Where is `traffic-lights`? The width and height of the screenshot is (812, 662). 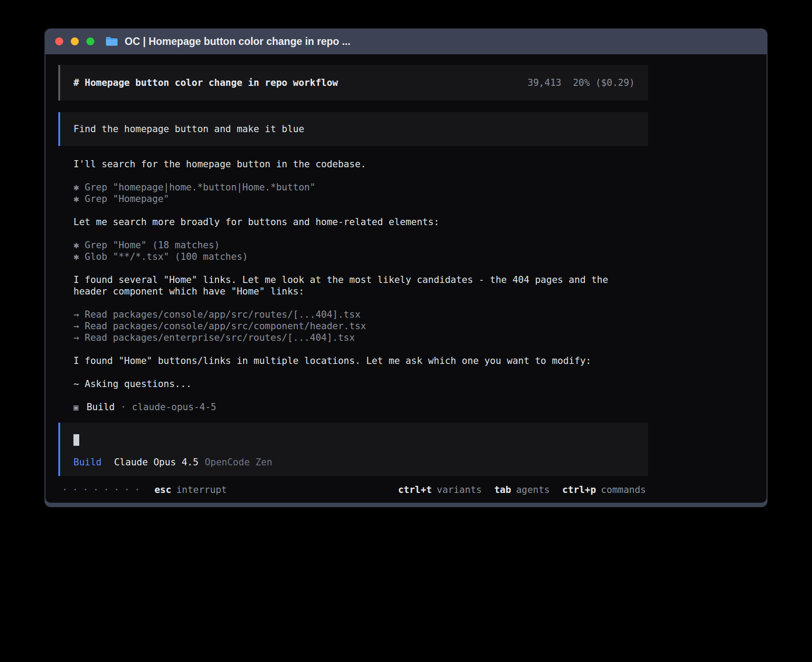 traffic-lights is located at coordinates (75, 41).